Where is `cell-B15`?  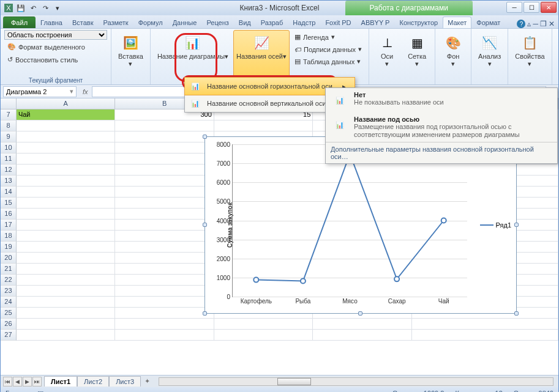 cell-B15 is located at coordinates (164, 203).